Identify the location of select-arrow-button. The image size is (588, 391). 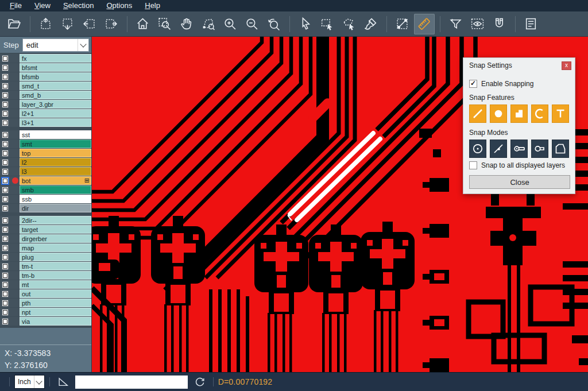
(305, 24).